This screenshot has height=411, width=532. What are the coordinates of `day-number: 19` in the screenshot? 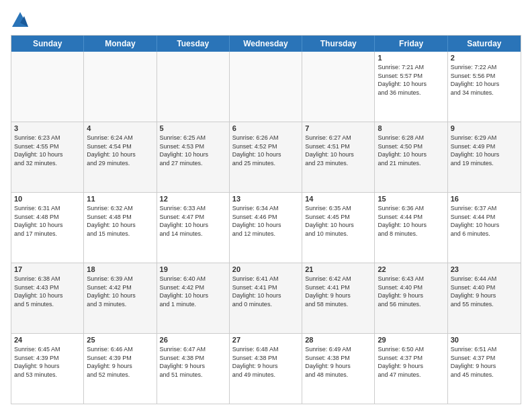 It's located at (193, 269).